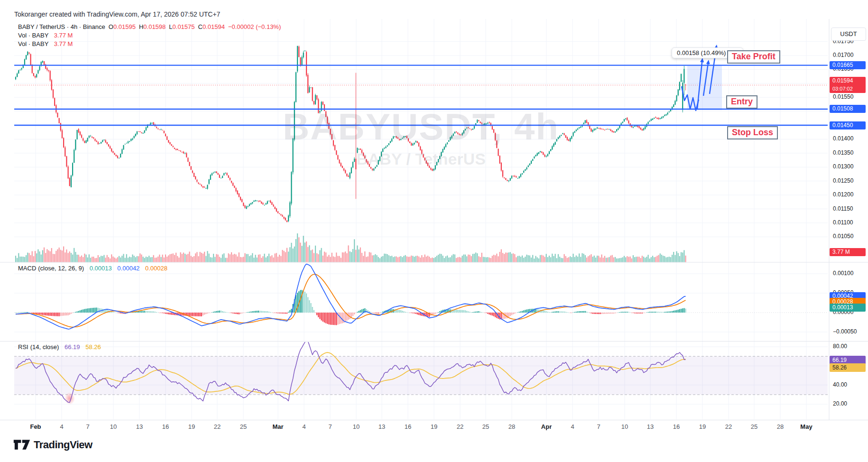 This screenshot has width=868, height=462. I want to click on stop-loss-label-box: Stop Loss, so click(752, 133).